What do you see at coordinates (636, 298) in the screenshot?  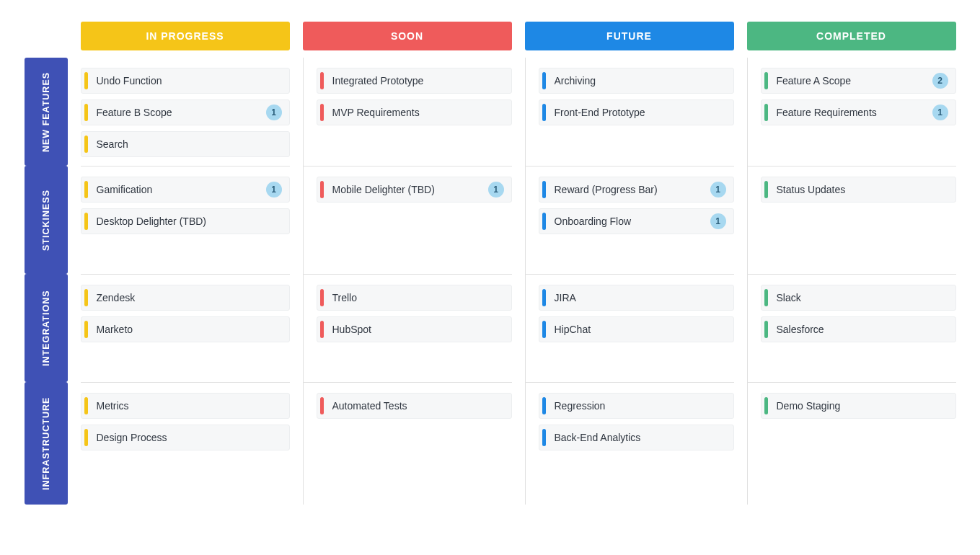 I see `card: JIRA` at bounding box center [636, 298].